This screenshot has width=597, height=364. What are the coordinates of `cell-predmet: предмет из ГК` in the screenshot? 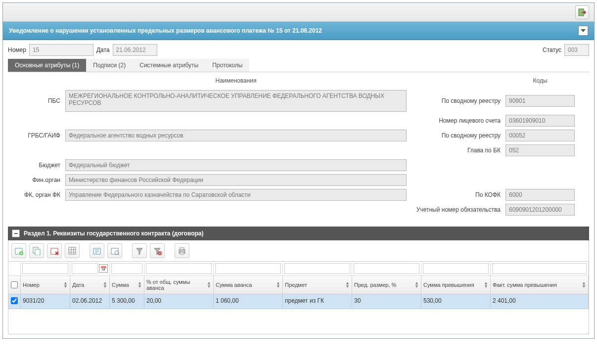 It's located at (318, 302).